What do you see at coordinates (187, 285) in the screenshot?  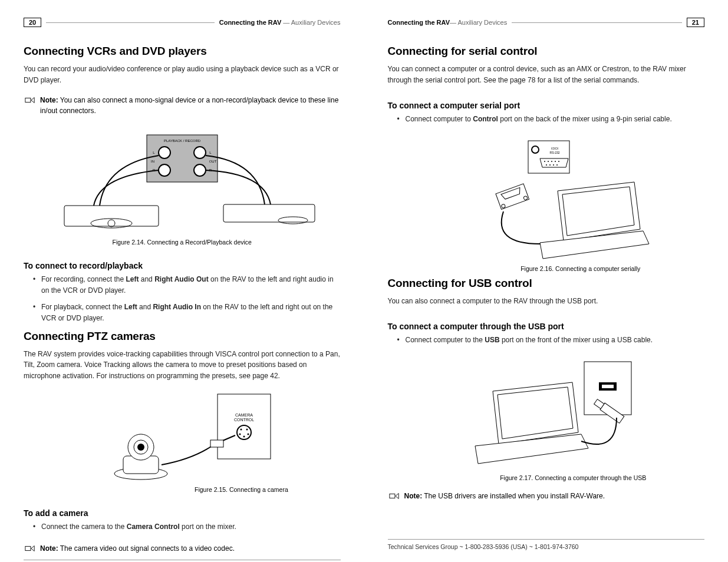 I see `list-item: For recording, connect the Left and Righ…` at bounding box center [187, 285].